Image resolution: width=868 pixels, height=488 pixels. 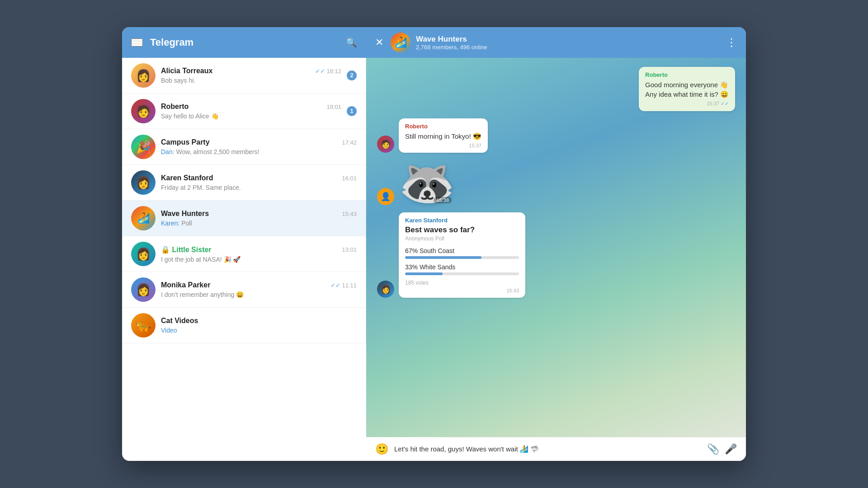 I want to click on chat-info-little: 🔒 Little Sister 13:01 I got the job at N…, so click(x=259, y=254).